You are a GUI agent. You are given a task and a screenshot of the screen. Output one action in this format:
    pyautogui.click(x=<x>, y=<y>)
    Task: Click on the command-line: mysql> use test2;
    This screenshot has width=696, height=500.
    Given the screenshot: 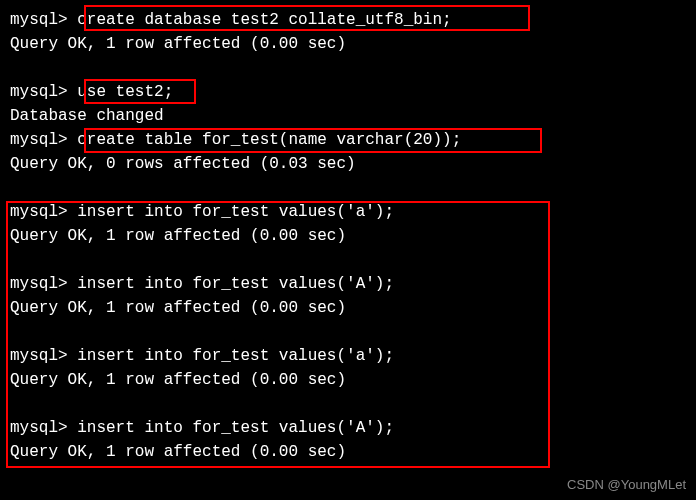 What is the action you would take?
    pyautogui.click(x=348, y=92)
    